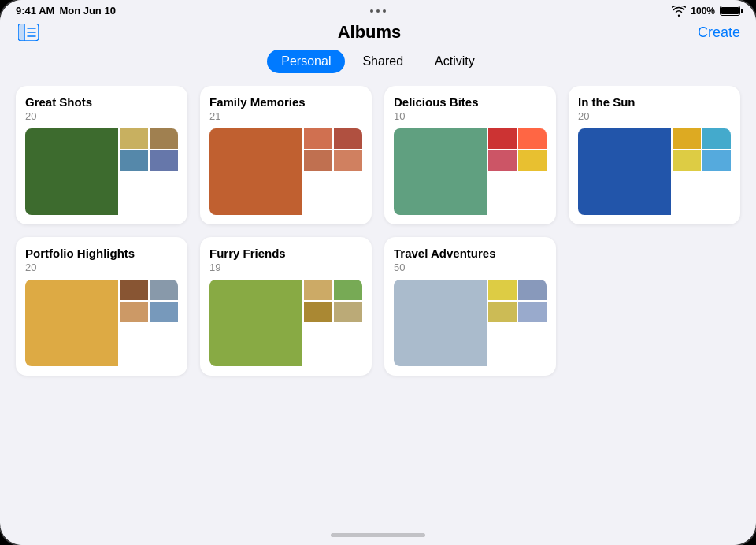 The image size is (756, 545). I want to click on album-card: Portfolio Highlights20, so click(102, 306).